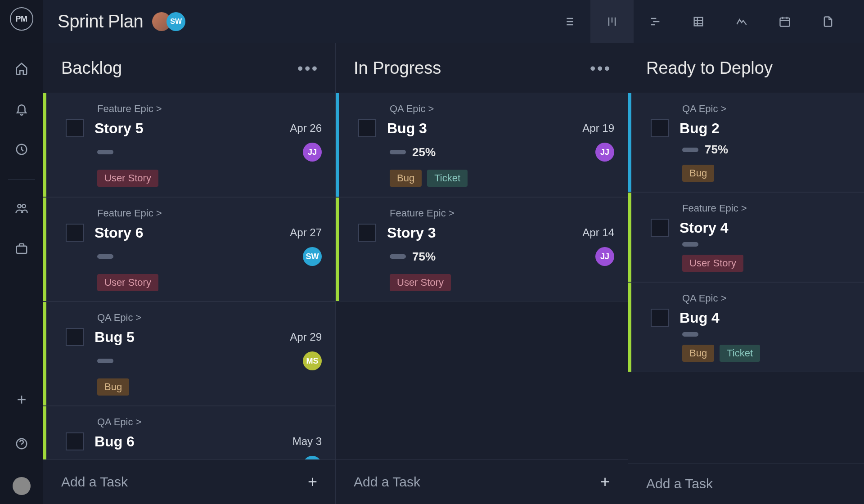  What do you see at coordinates (482, 145) in the screenshot?
I see `task-card: QA Epic >Bug 3Apr 1925%JJBugTicket` at bounding box center [482, 145].